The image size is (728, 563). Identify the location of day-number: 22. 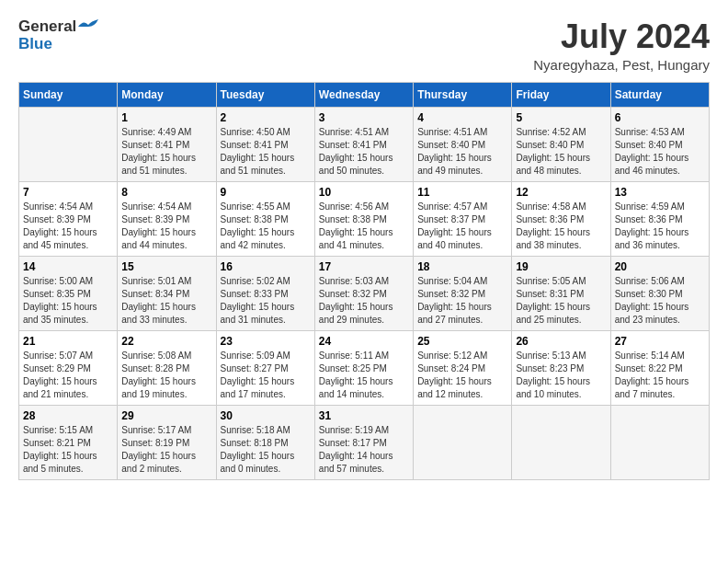
(166, 341).